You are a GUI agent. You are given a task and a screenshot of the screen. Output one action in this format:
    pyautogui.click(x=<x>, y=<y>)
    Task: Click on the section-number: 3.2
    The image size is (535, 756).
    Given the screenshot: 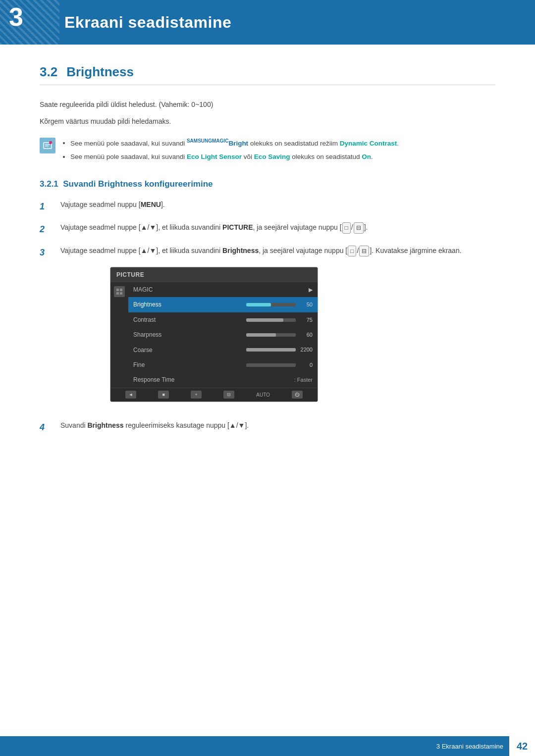 What is the action you would take?
    pyautogui.click(x=49, y=72)
    